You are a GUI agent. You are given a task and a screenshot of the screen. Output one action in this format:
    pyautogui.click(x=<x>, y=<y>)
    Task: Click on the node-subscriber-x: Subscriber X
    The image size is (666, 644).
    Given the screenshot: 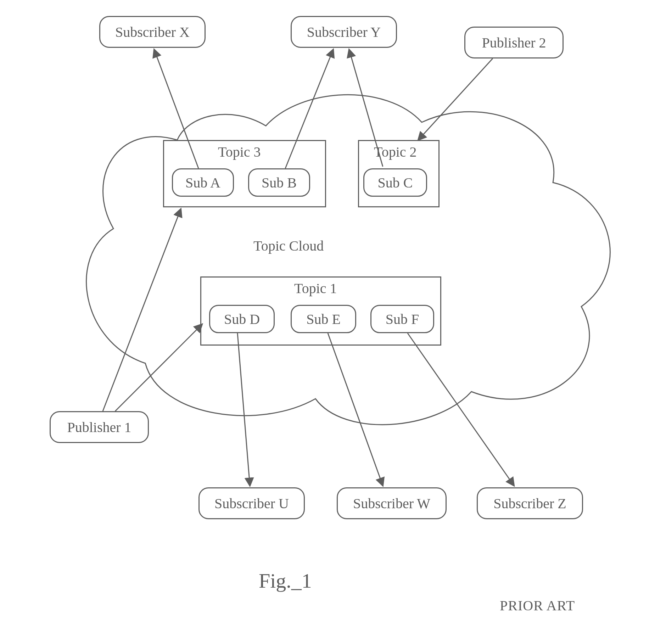 What is the action you would take?
    pyautogui.click(x=152, y=32)
    